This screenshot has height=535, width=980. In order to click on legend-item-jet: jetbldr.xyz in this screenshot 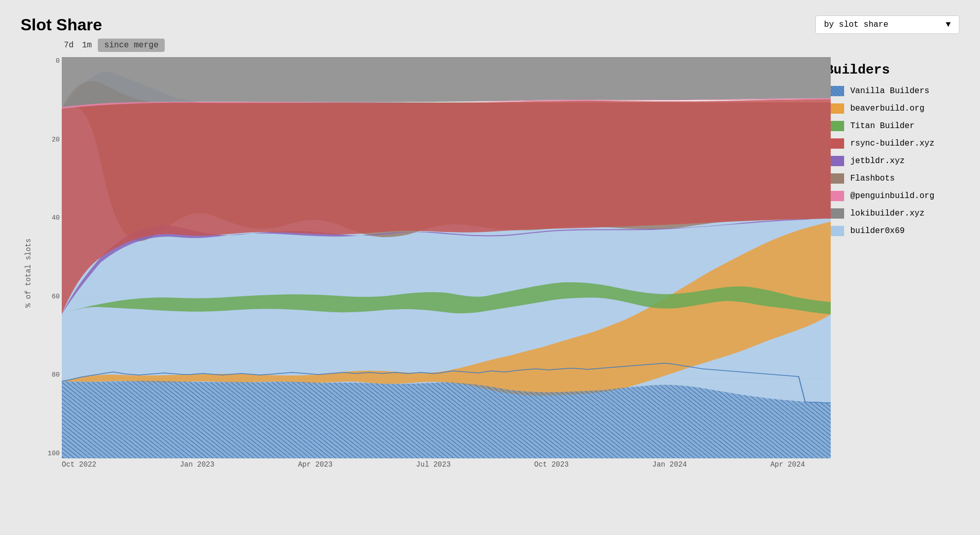, I will do `click(892, 161)`.